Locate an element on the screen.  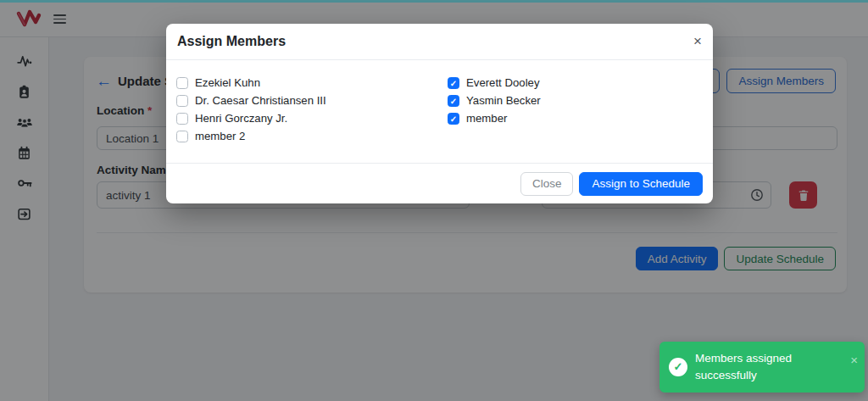
member-name: Ezekiel Kuhn is located at coordinates (227, 83).